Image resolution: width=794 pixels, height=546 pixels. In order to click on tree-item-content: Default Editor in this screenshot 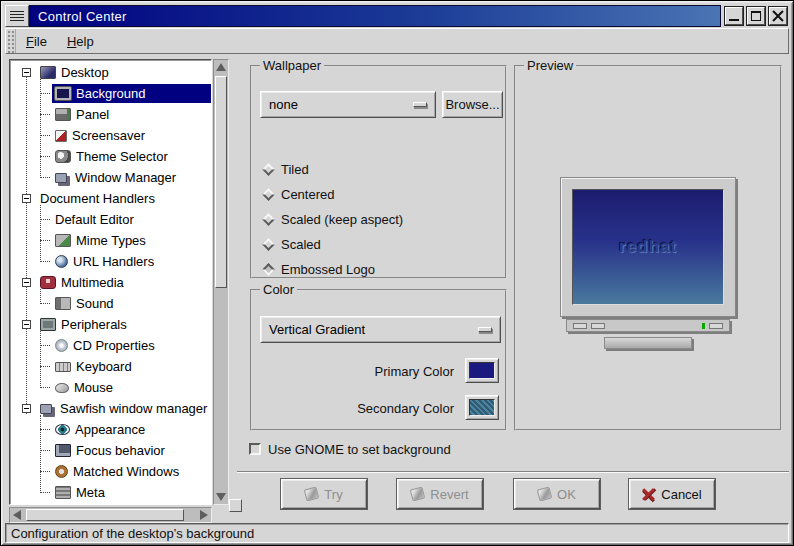, I will do `click(132, 220)`.